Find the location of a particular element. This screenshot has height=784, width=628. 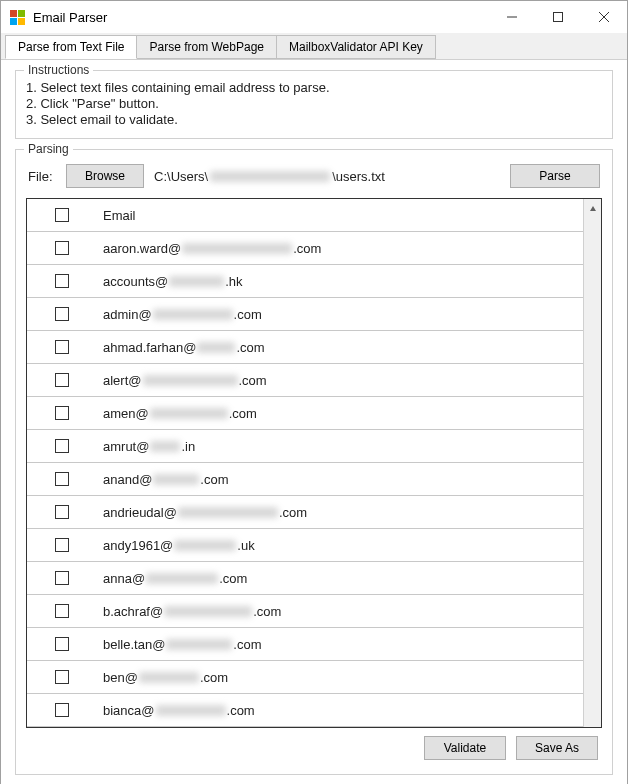

scrollbar-track is located at coordinates (592, 473).